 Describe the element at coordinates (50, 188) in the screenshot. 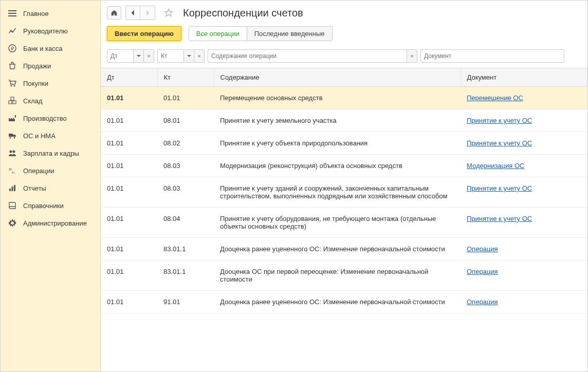

I see `nav-reports: Отчеты` at that location.